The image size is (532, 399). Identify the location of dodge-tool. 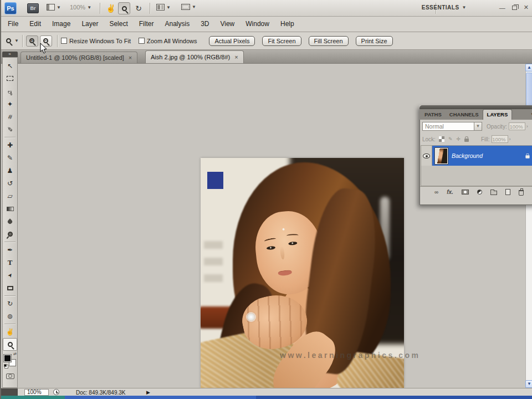
(10, 234).